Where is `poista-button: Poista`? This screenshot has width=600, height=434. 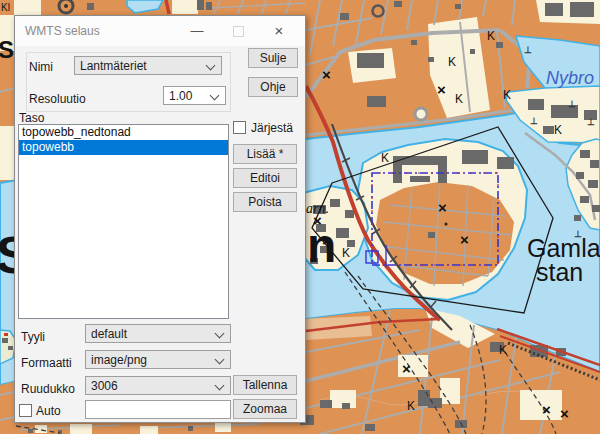
poista-button: Poista is located at coordinates (265, 202).